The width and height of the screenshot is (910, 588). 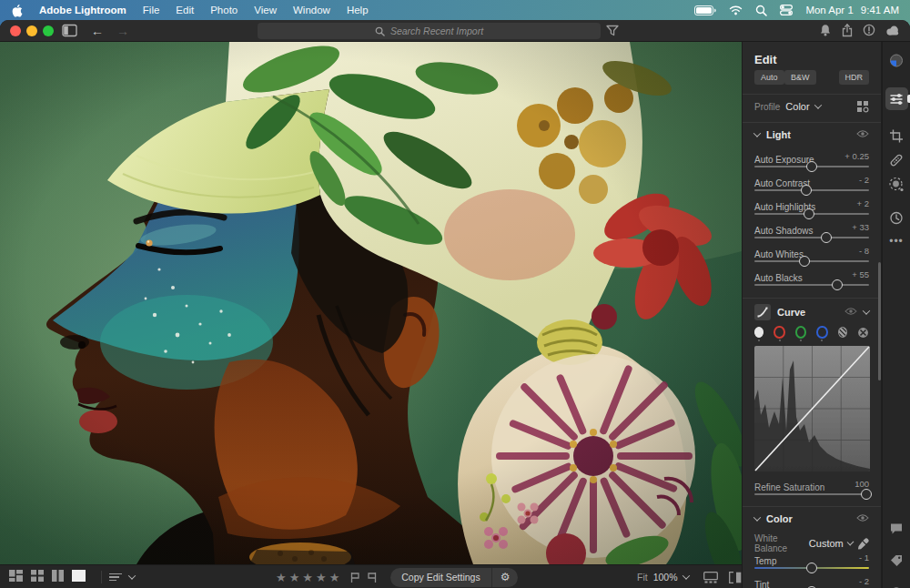 I want to click on pick-flag-icon, so click(x=355, y=577).